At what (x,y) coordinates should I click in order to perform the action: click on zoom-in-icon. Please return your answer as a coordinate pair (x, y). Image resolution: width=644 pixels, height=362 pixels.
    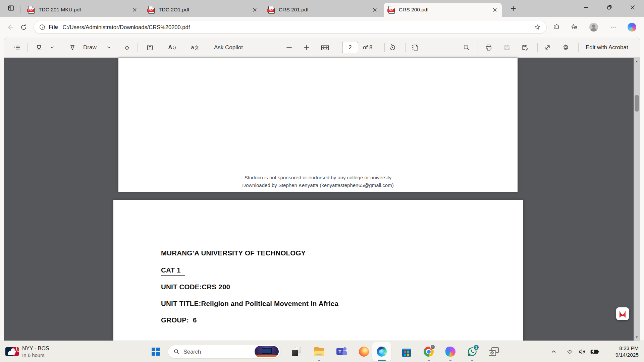
    Looking at the image, I should click on (307, 48).